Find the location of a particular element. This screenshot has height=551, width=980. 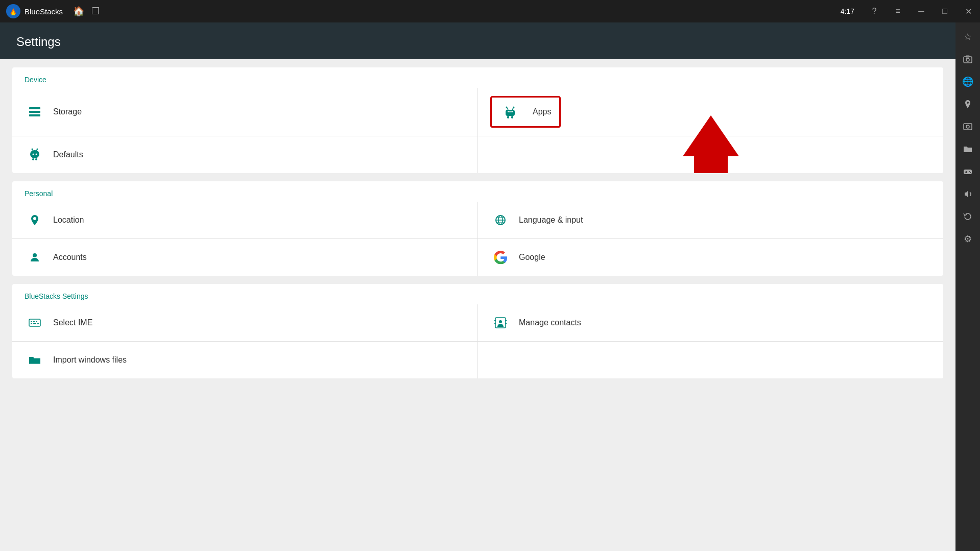

sidebar-icon-star: ☆ is located at coordinates (968, 37).